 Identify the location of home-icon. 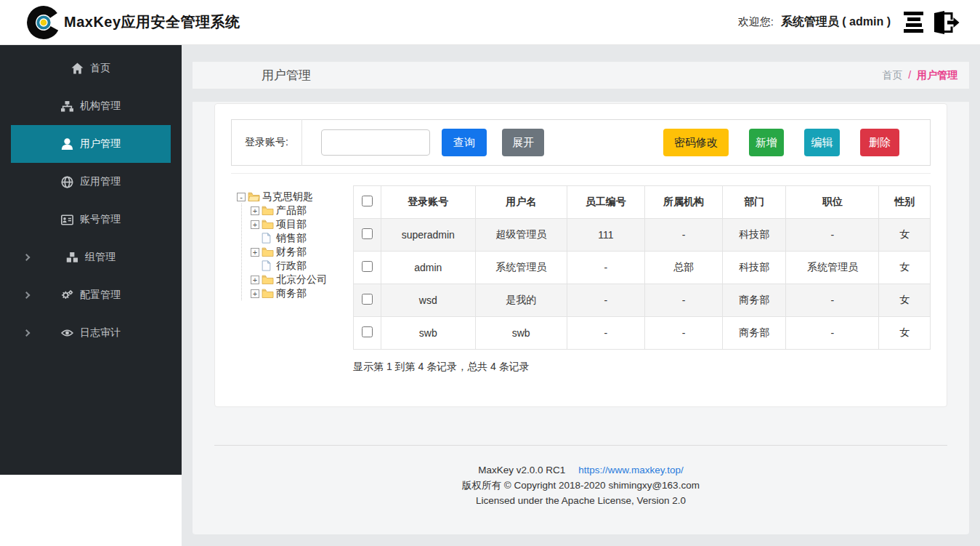
(77, 68).